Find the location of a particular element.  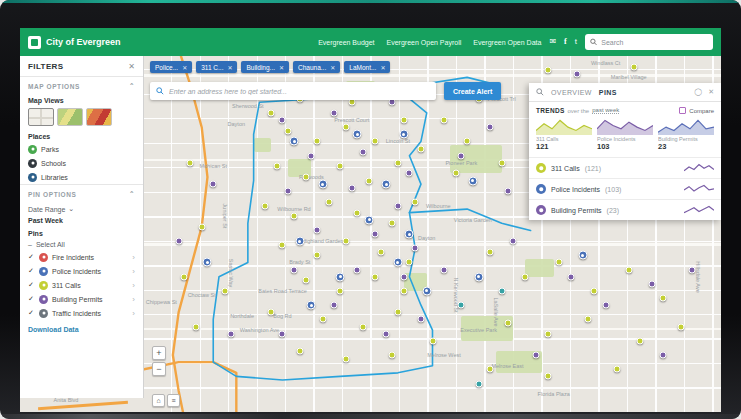

check-icon: ✓ is located at coordinates (32, 285).